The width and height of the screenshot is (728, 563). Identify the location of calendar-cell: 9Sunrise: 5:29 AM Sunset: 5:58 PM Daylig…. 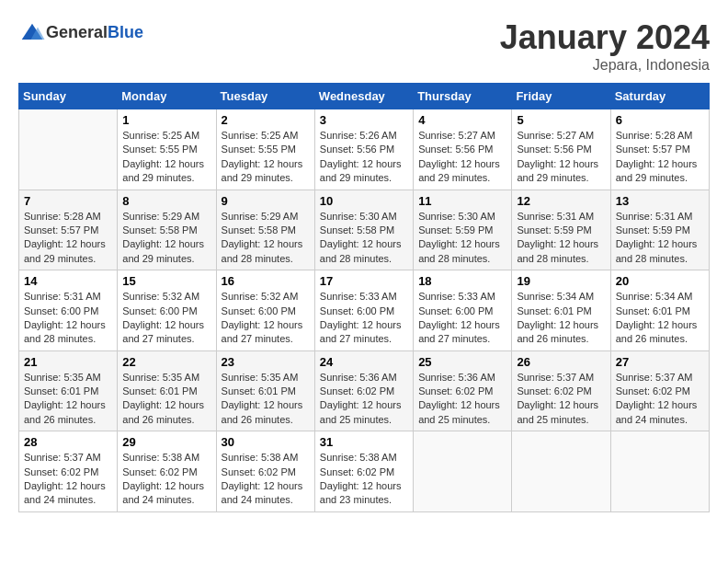
(265, 230).